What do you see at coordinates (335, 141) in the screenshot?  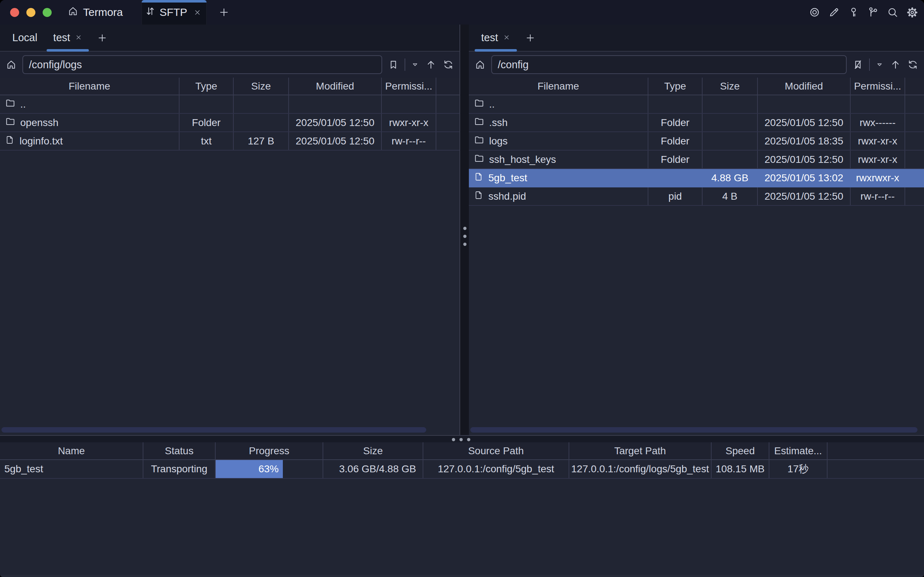 I see `file-modified: 2025/01/05 12:50` at bounding box center [335, 141].